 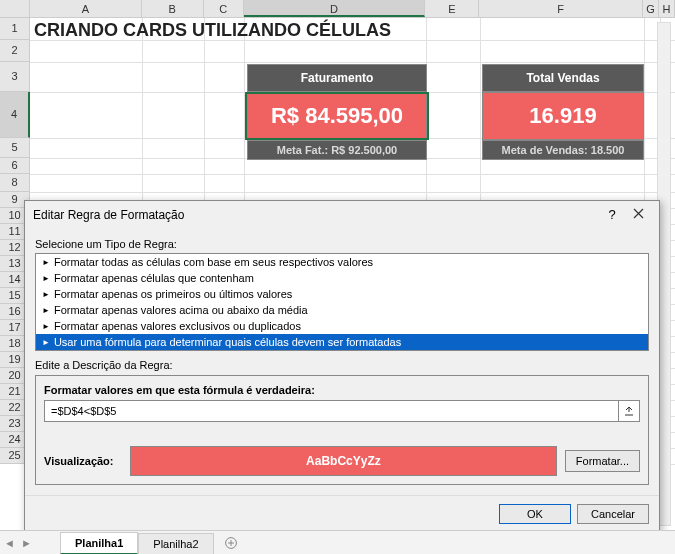 What do you see at coordinates (629, 411) in the screenshot?
I see `range-selector-button` at bounding box center [629, 411].